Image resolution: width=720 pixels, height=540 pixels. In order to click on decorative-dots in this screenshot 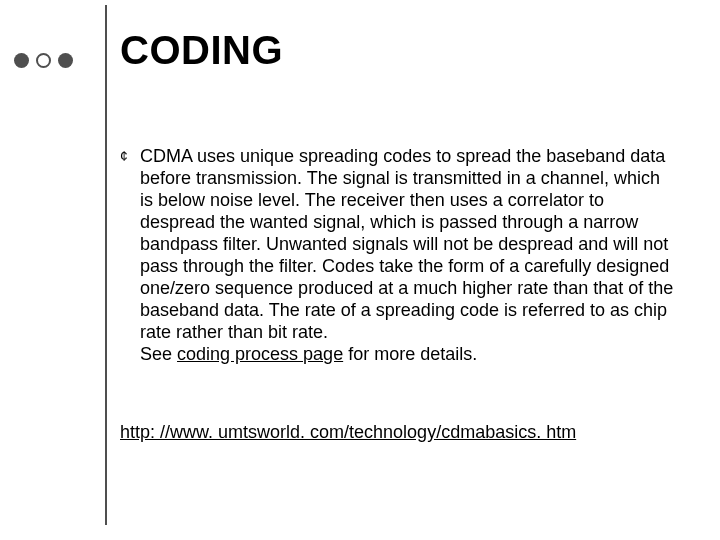, I will do `click(44, 60)`.